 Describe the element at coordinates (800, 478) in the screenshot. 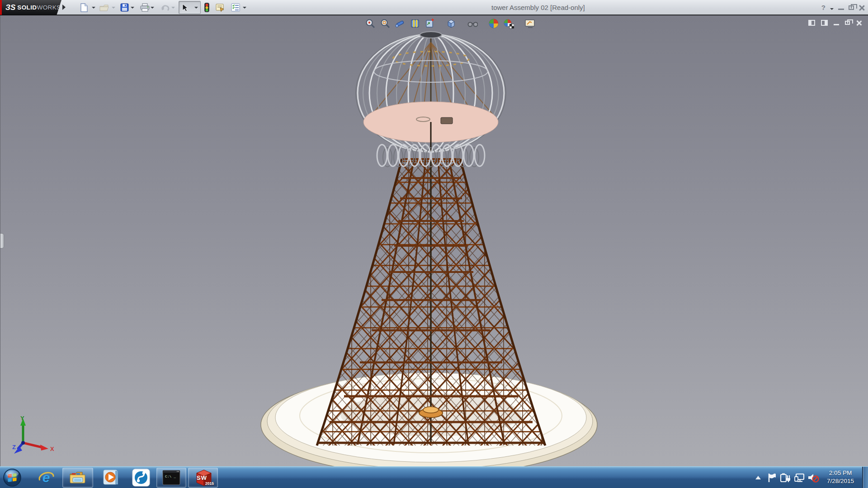

I see `network-monitor-icon` at that location.